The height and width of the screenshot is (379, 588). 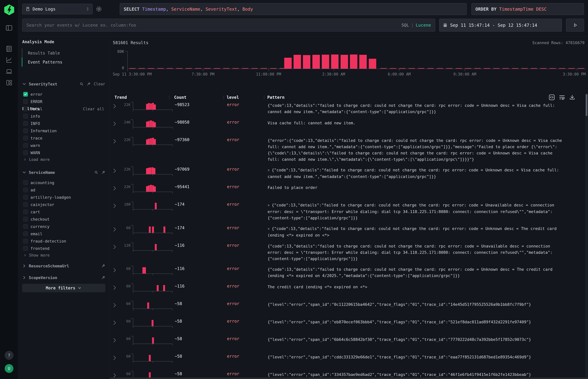 I want to click on clear-filter-button: Clear, so click(x=99, y=84).